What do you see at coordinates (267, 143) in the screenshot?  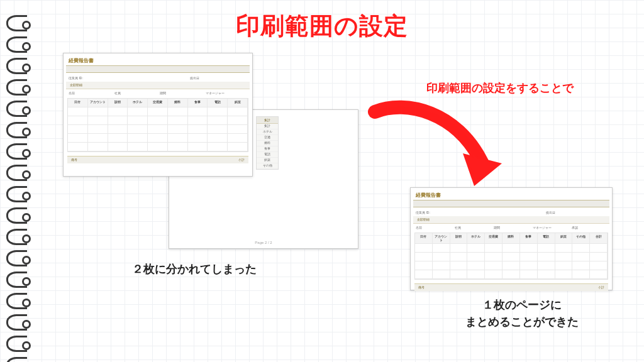 I see `list-item: 燃料` at bounding box center [267, 143].